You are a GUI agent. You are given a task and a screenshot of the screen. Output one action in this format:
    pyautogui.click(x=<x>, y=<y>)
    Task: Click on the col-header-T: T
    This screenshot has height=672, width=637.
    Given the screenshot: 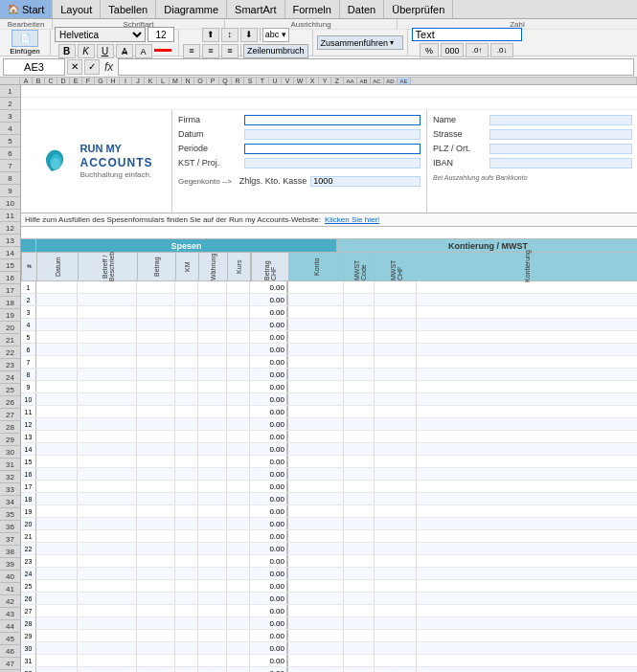 What is the action you would take?
    pyautogui.click(x=262, y=80)
    